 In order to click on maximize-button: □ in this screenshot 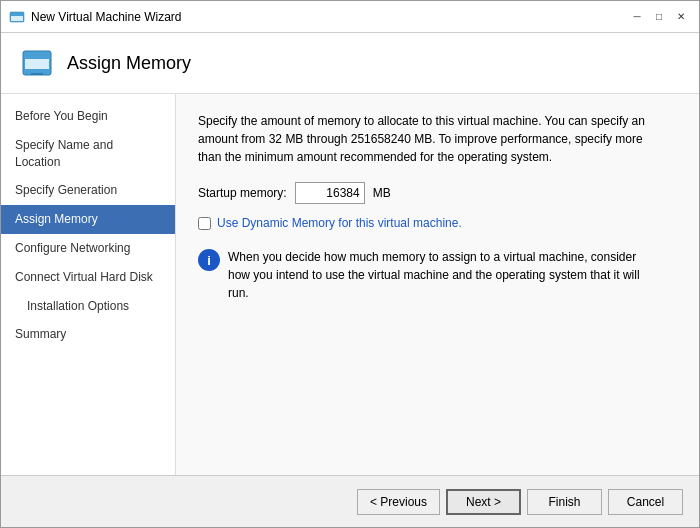, I will do `click(659, 17)`.